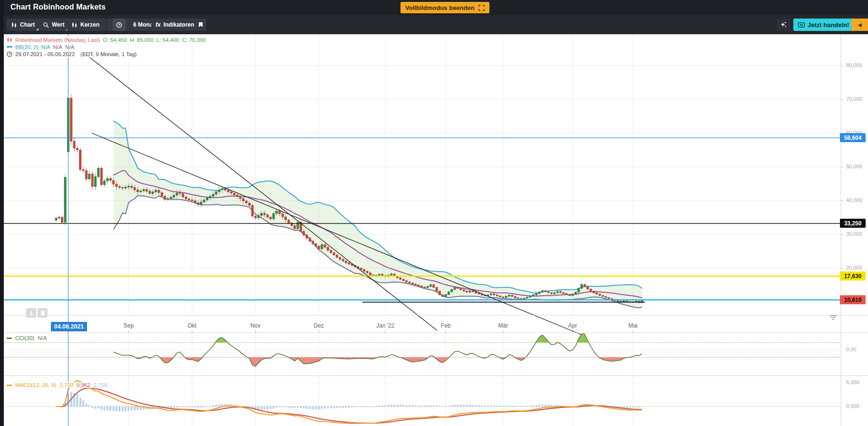 Image resolution: width=868 pixels, height=426 pixels. What do you see at coordinates (58, 385) in the screenshot?
I see `macd-legend: MACD(12, 26, 9) 3,720 0,962 2,758` at bounding box center [58, 385].